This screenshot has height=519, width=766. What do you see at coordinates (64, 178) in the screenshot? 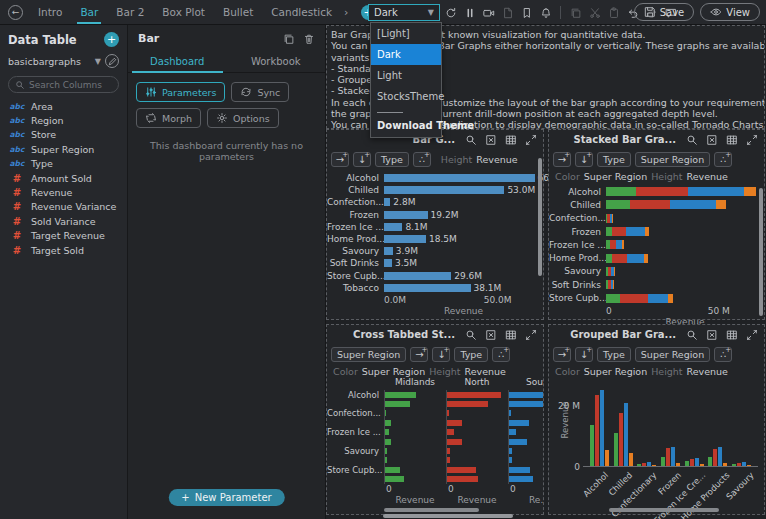
I see `column-item-amount-sold: #Amount Sold` at bounding box center [64, 178].